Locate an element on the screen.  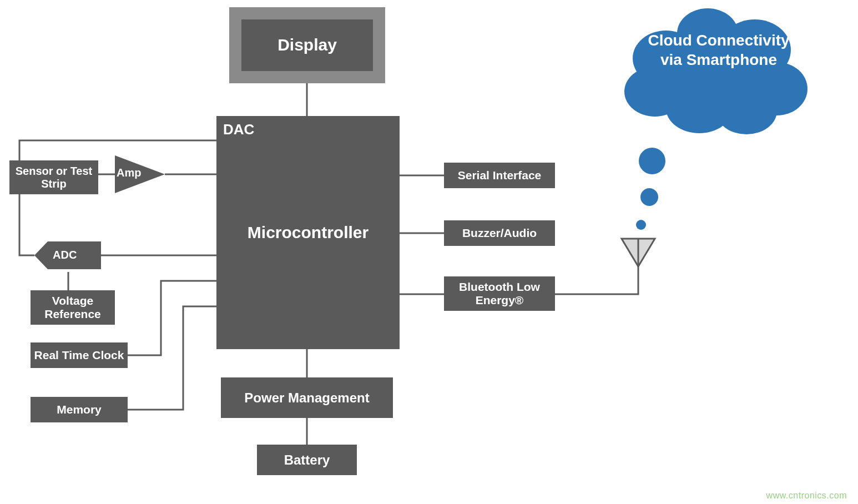
adc-block: ADC is located at coordinates (64, 255).